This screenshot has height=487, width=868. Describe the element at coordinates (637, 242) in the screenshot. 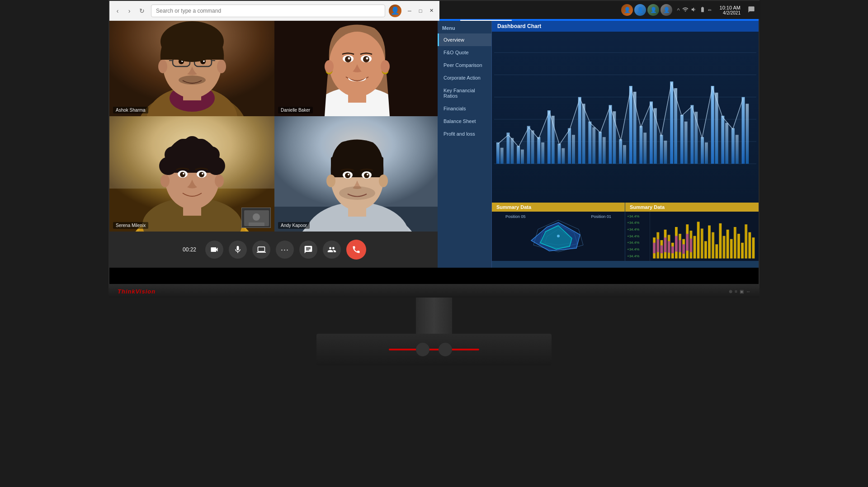

I see `pct-5: +34.4%` at that location.